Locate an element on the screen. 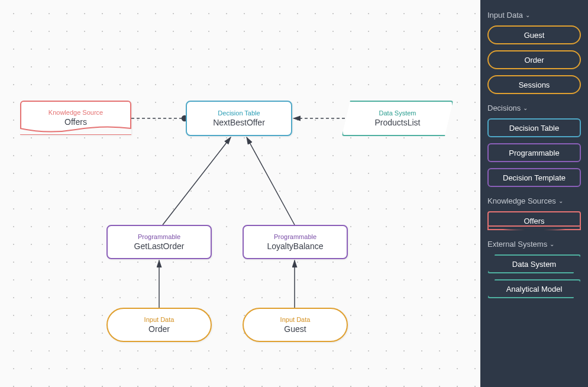 The width and height of the screenshot is (588, 387). section-header-decisions: Decisions ⌄ is located at coordinates (534, 108).